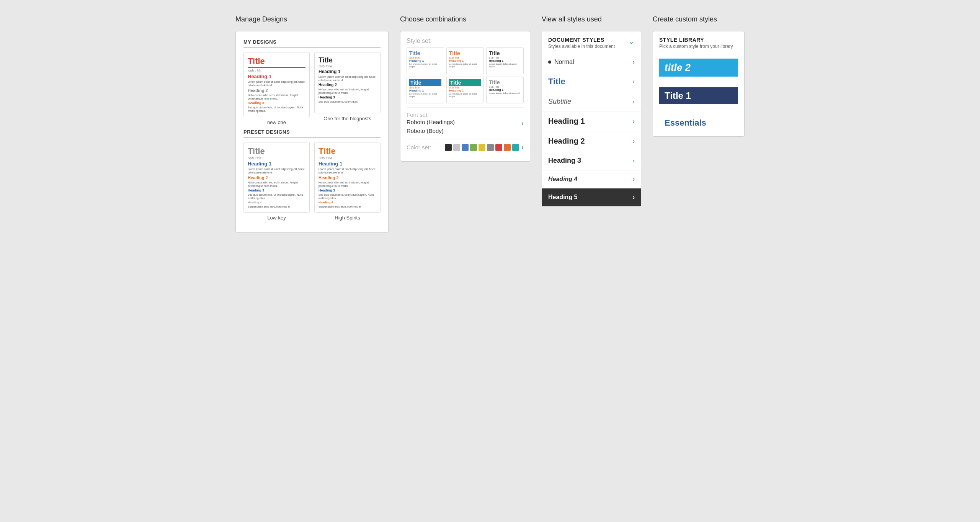 This screenshot has height=522, width=980. Describe the element at coordinates (699, 67) in the screenshot. I see `library-item-title2: title 2` at that location.